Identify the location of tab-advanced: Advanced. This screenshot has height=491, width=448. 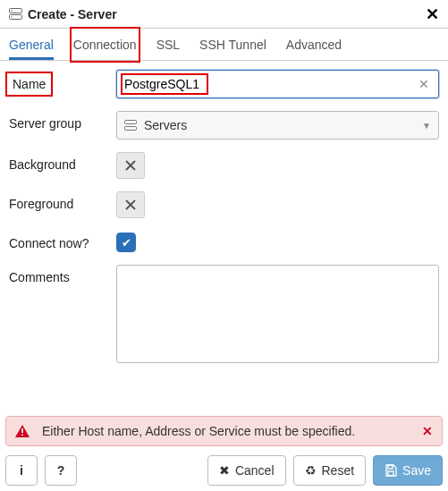
(314, 45).